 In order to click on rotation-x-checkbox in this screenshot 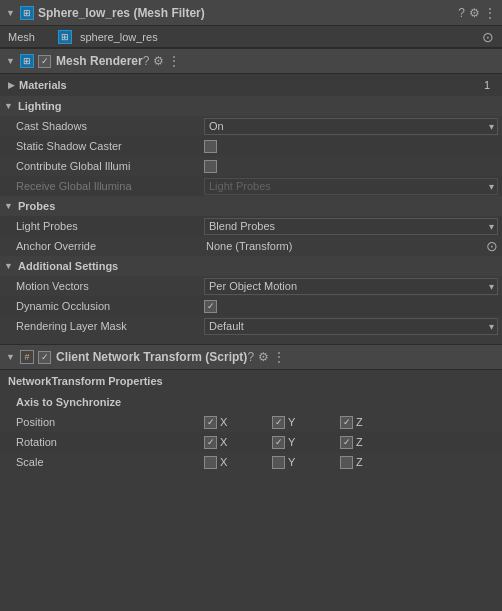, I will do `click(210, 442)`.